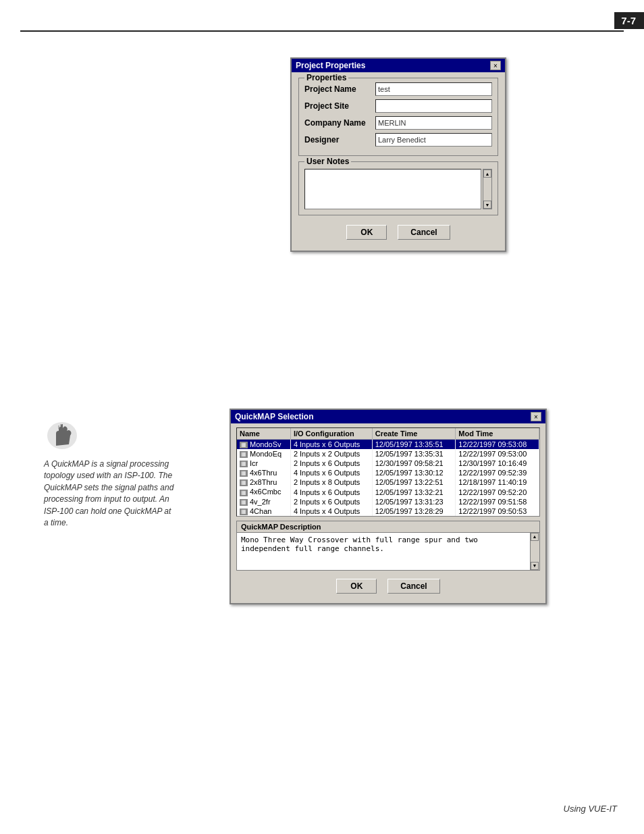 The image size is (644, 834). I want to click on user-notes-title: User Notes, so click(328, 161).